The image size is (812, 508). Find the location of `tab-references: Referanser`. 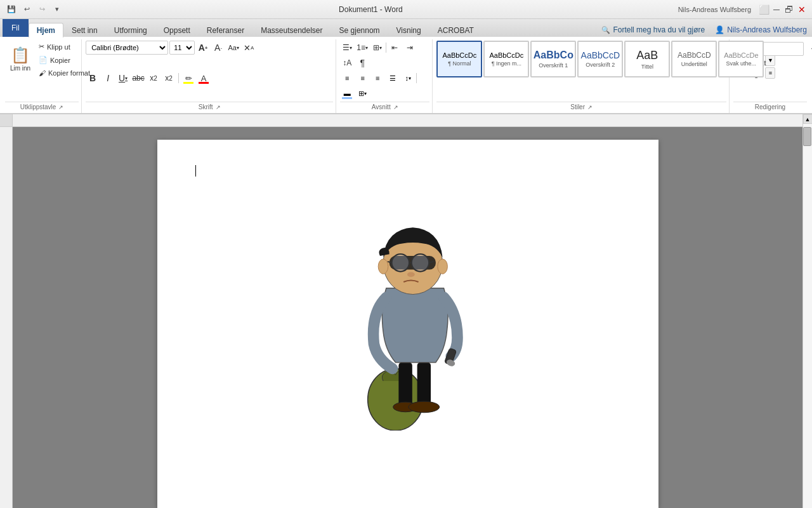

tab-references: Referanser is located at coordinates (226, 30).